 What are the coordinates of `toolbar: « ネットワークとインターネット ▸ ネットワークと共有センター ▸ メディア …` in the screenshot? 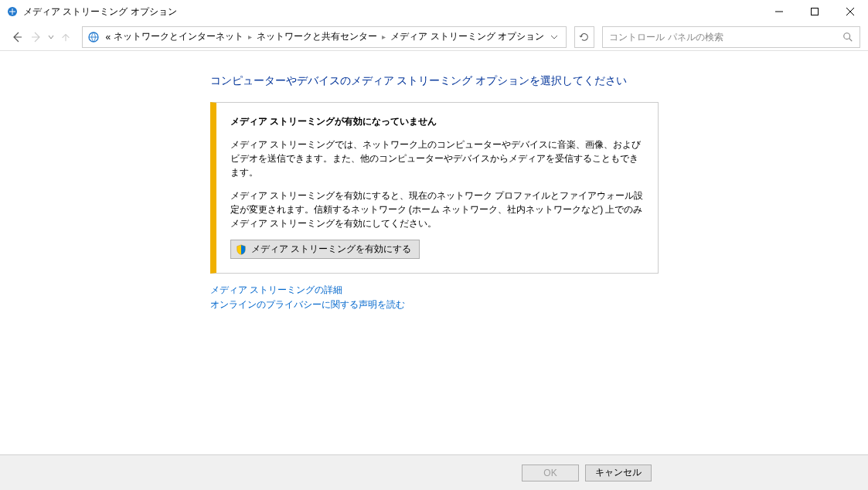 It's located at (434, 37).